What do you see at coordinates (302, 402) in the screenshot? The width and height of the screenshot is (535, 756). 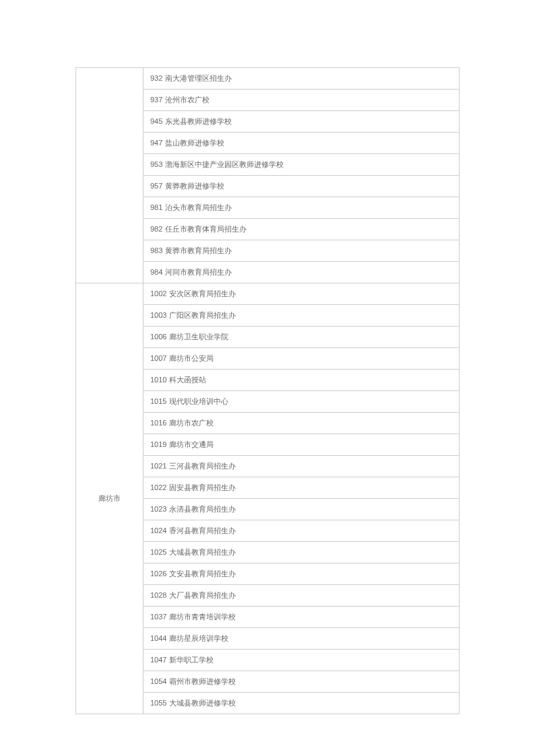 I see `content-cell: 1015现代职业培训中心` at bounding box center [302, 402].